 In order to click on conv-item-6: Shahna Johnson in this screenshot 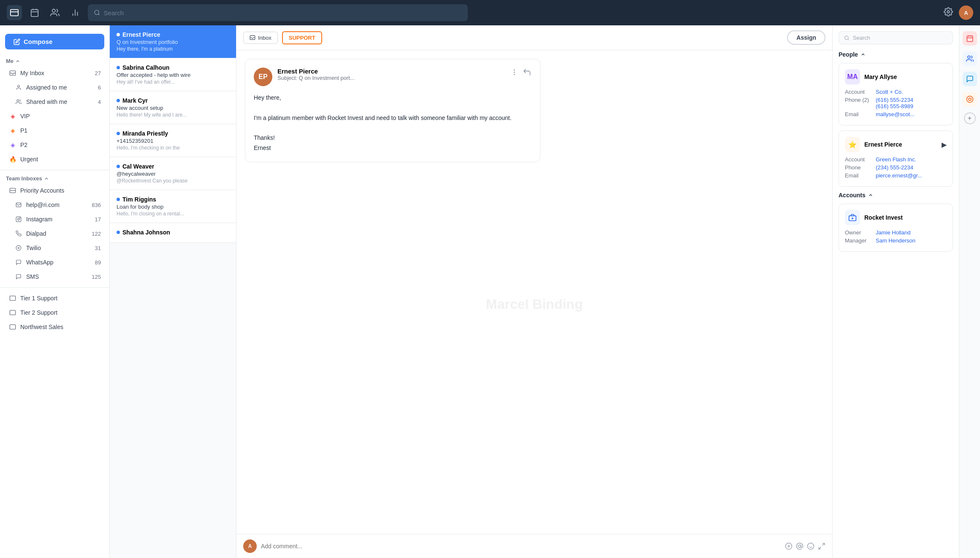, I will do `click(173, 233)`.